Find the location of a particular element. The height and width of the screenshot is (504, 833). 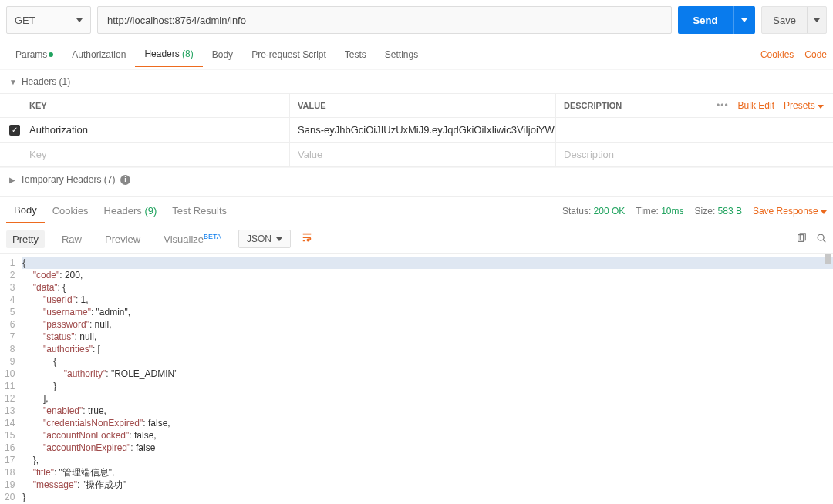

view-raw: Raw is located at coordinates (72, 239).